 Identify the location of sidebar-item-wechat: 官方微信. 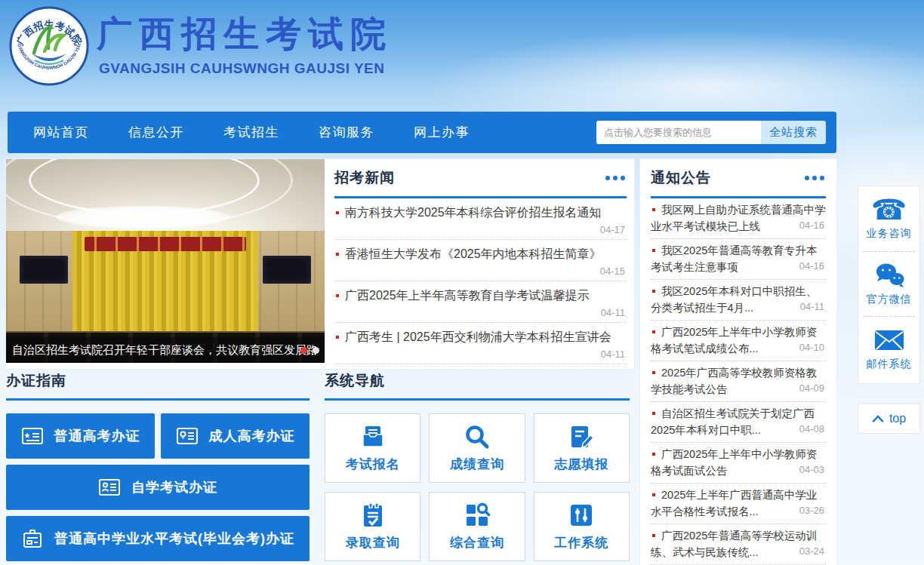
(889, 284).